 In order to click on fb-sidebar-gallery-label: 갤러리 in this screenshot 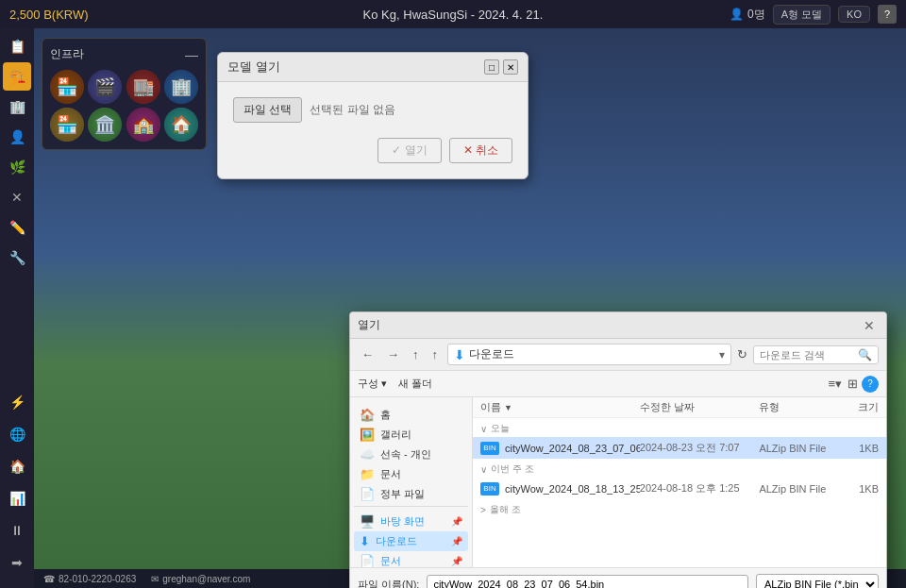, I will do `click(396, 434)`.